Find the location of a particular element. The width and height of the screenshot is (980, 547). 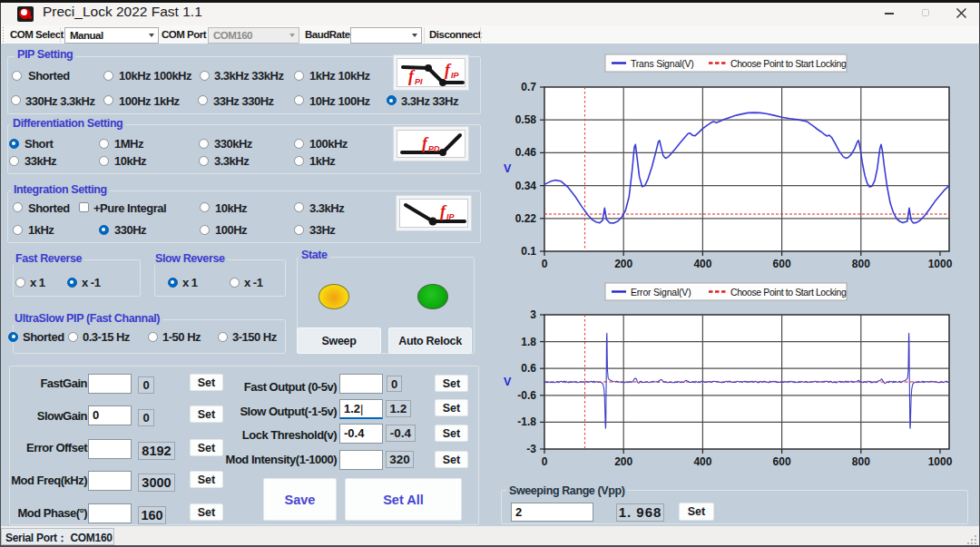

svg-text: 0.46 is located at coordinates (526, 152).